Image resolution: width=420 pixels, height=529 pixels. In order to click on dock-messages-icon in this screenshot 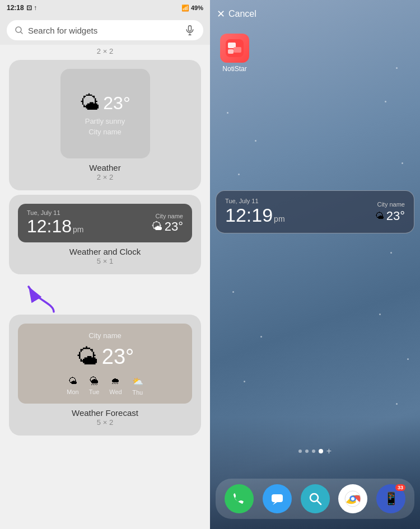, I will do `click(277, 499)`.